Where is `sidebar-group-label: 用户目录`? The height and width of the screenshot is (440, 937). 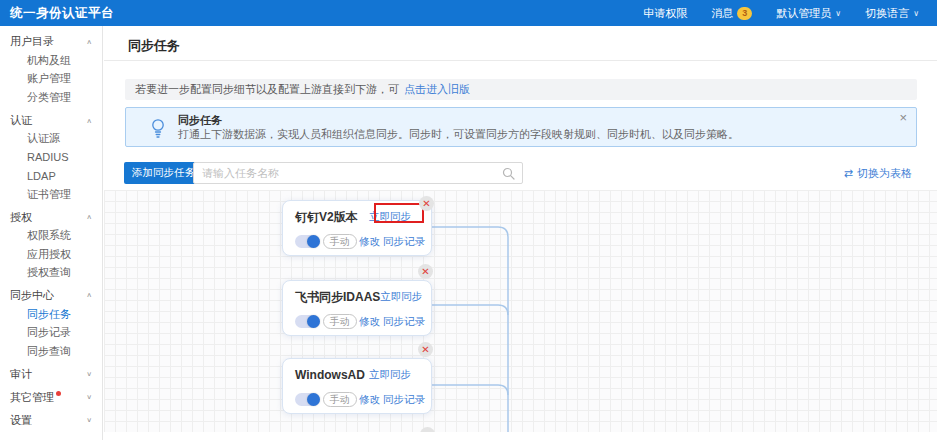
sidebar-group-label: 用户目录 is located at coordinates (48, 42).